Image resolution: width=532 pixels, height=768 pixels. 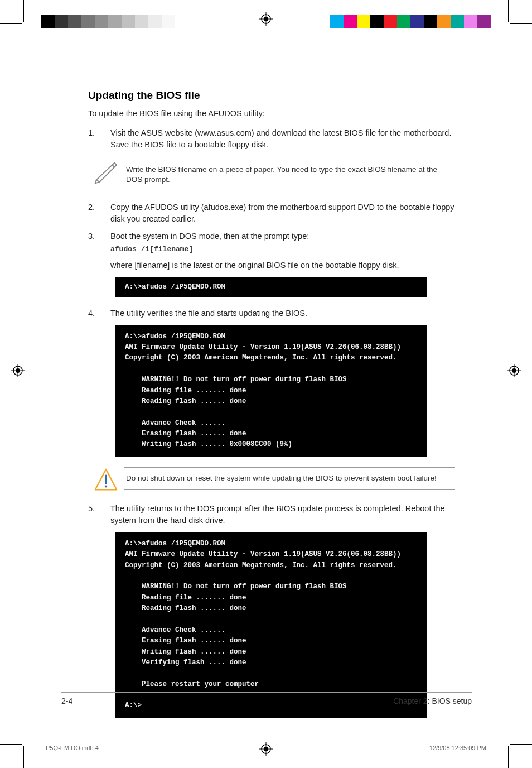 What do you see at coordinates (272, 114) in the screenshot?
I see `intro-text: To update the BIOS file using the AFUDOS…` at bounding box center [272, 114].